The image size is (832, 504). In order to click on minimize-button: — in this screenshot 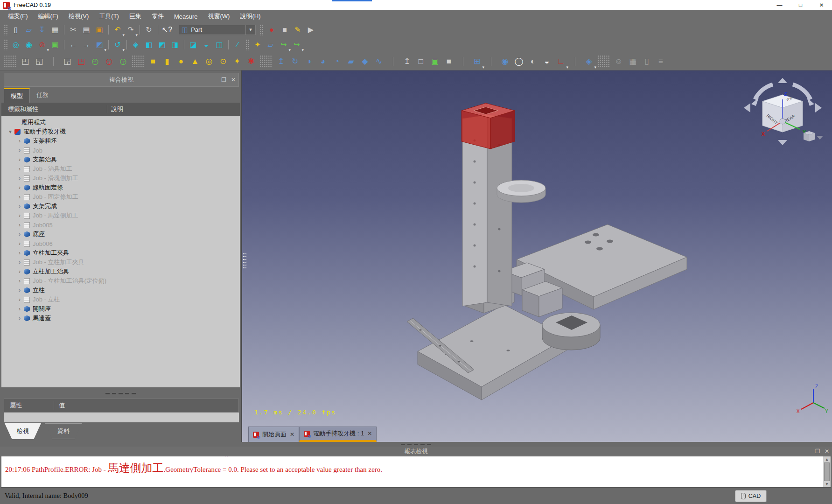, I will do `click(779, 5)`.